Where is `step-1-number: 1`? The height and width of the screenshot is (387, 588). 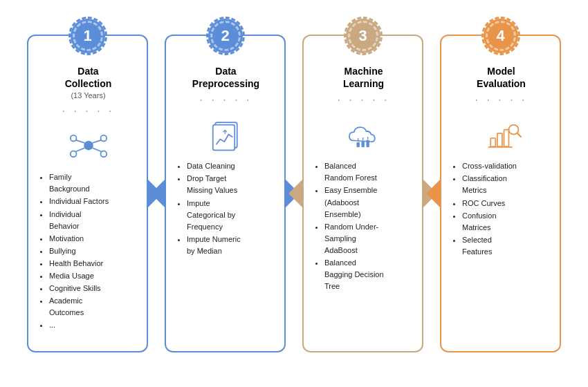
step-1-number: 1 is located at coordinates (88, 36).